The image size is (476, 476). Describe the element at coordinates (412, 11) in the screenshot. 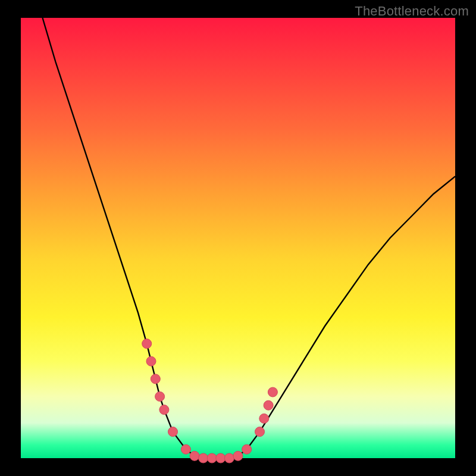

I see `watermark-text: TheBottleneck.com` at that location.